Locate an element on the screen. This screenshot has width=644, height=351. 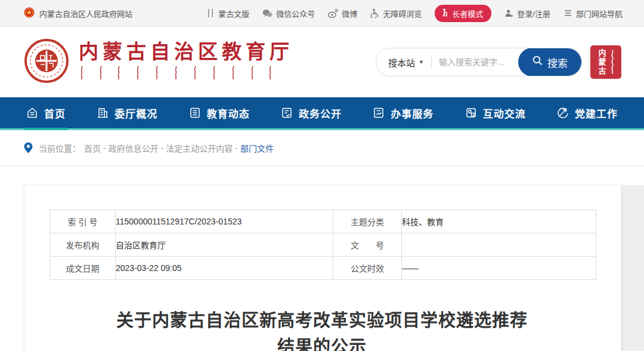
weibo-icon is located at coordinates (333, 13).